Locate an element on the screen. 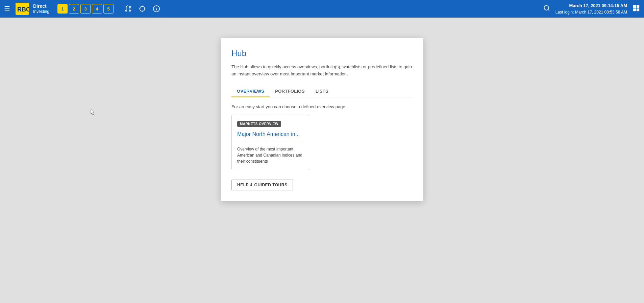 Image resolution: width=644 pixels, height=303 pixels. hub-subtitle: For an easy start you can choose a defin… is located at coordinates (322, 107).